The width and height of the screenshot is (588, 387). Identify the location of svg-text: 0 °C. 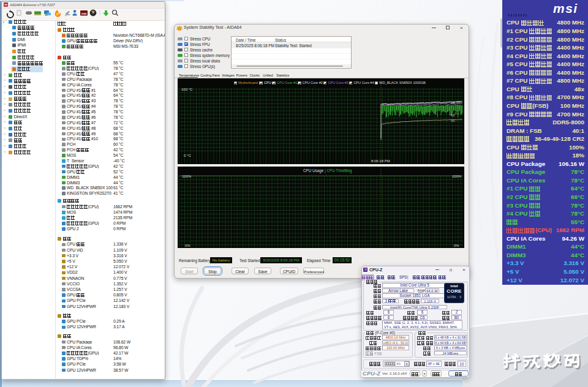
(187, 155).